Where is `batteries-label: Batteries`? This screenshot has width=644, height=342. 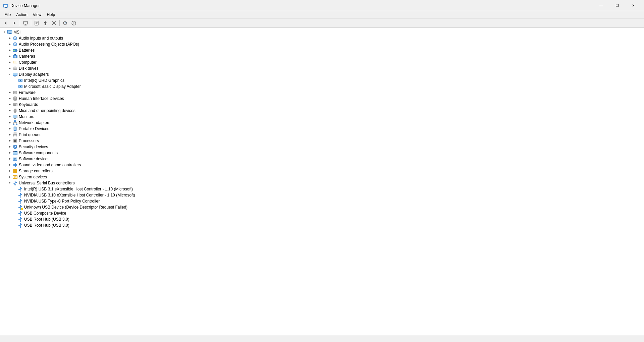 batteries-label: Batteries is located at coordinates (27, 50).